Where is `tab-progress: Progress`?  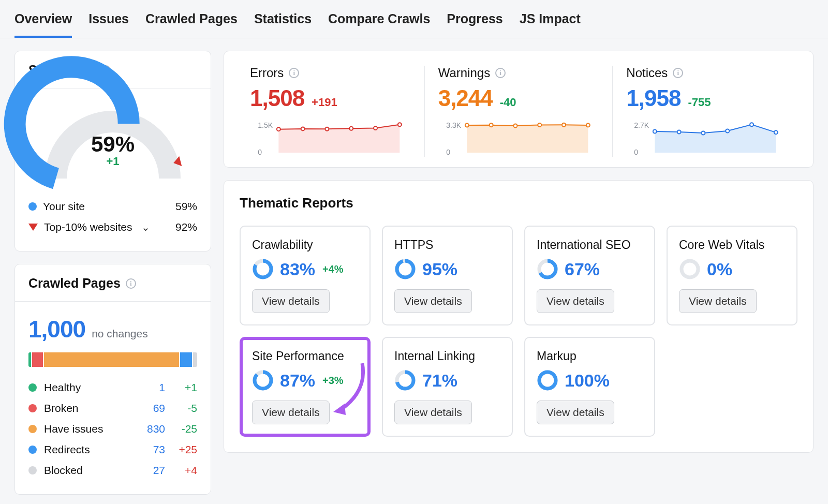
tab-progress: Progress is located at coordinates (475, 25).